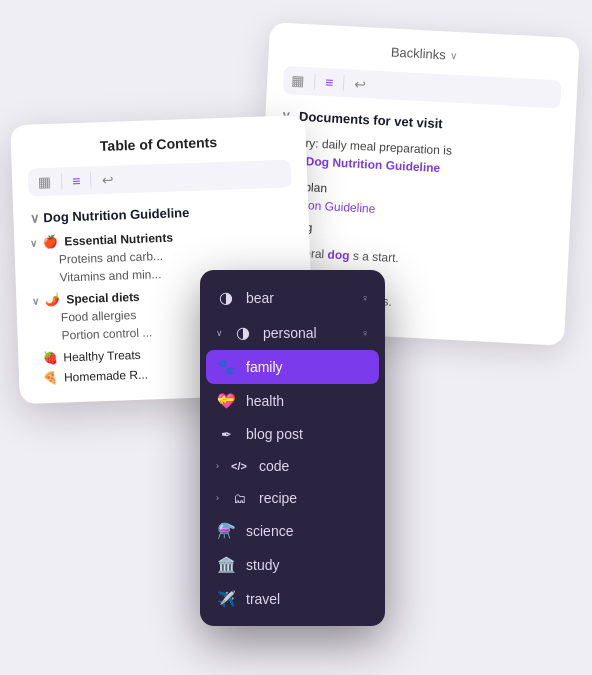  I want to click on science-icon: ⚗️, so click(226, 531).